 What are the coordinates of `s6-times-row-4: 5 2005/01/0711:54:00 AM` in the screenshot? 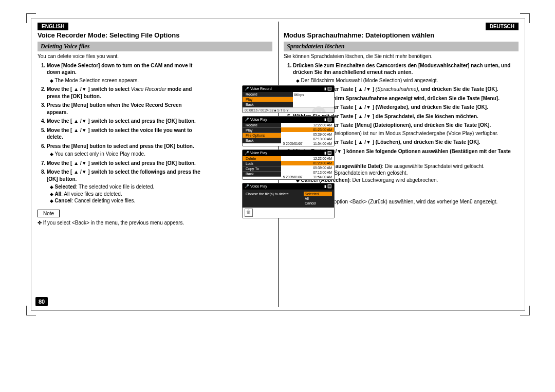 It's located at (307, 144).